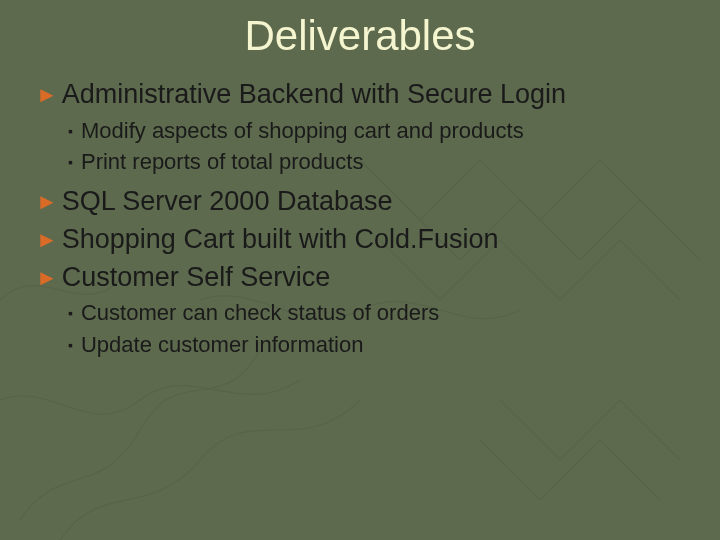  What do you see at coordinates (196, 277) in the screenshot?
I see `bullet-text: Customer Self Service` at bounding box center [196, 277].